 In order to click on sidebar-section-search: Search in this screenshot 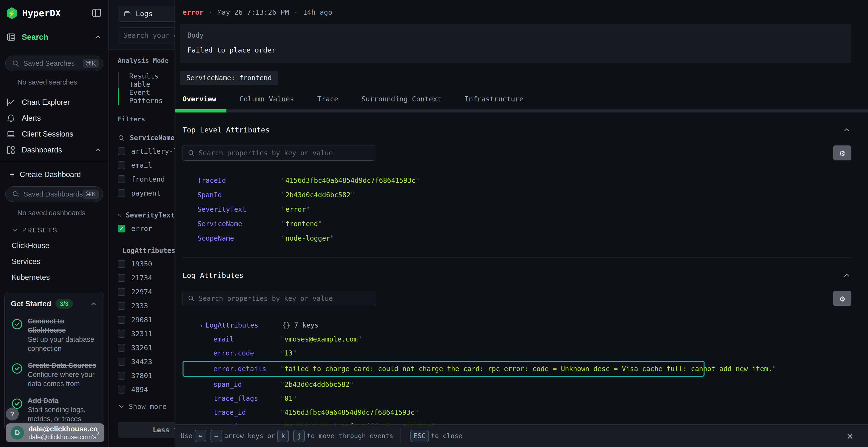, I will do `click(54, 34)`.